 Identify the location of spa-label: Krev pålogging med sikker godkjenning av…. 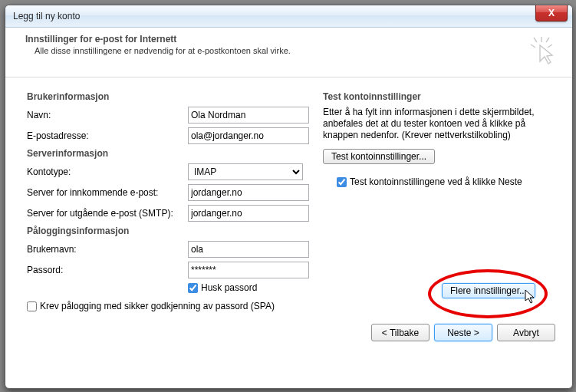
(157, 306).